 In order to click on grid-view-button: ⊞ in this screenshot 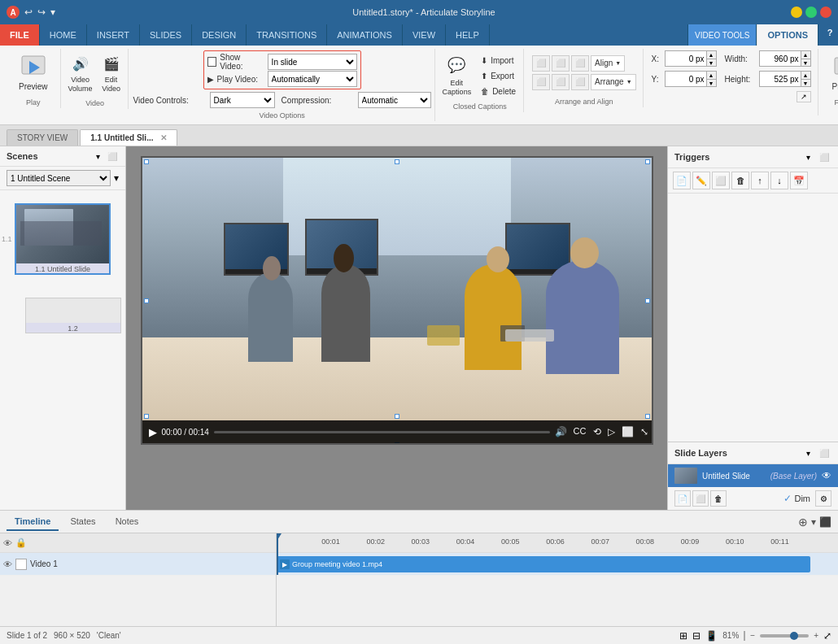, I will do `click(683, 636)`.